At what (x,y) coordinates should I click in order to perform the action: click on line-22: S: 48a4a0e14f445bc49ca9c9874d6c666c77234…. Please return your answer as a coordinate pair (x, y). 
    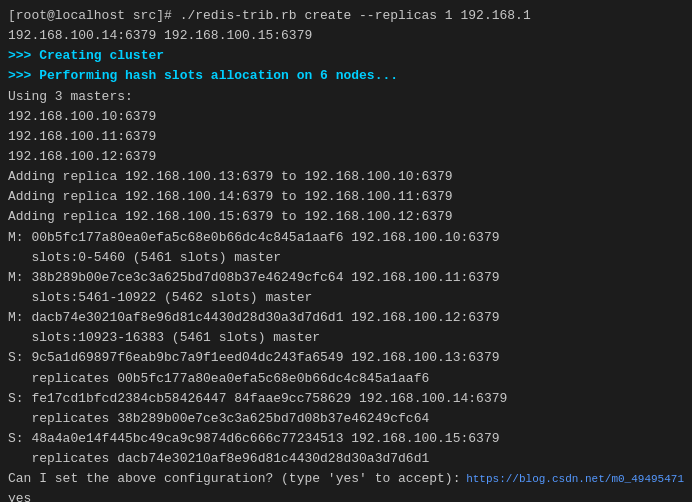
    Looking at the image, I should click on (346, 439).